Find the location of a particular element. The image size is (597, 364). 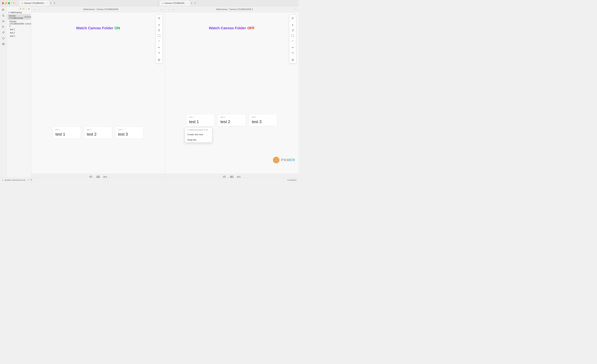

left-toolbar-help is located at coordinates (159, 60).